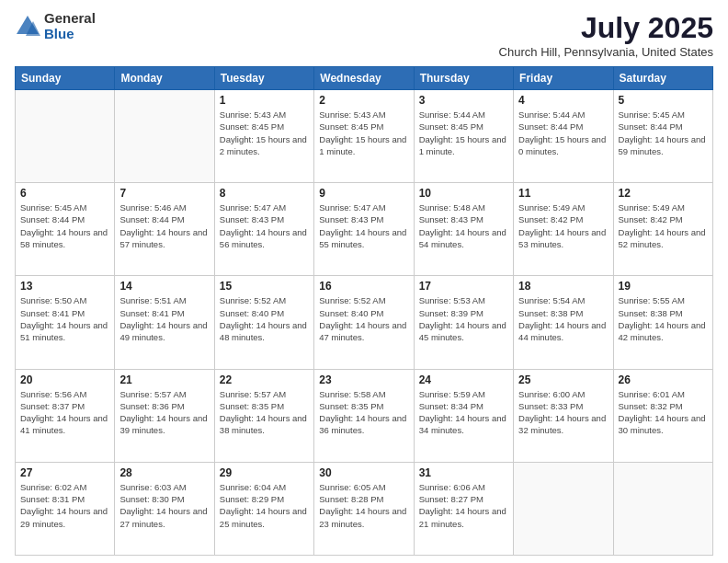 This screenshot has width=728, height=563. I want to click on day-number: 19, so click(664, 286).